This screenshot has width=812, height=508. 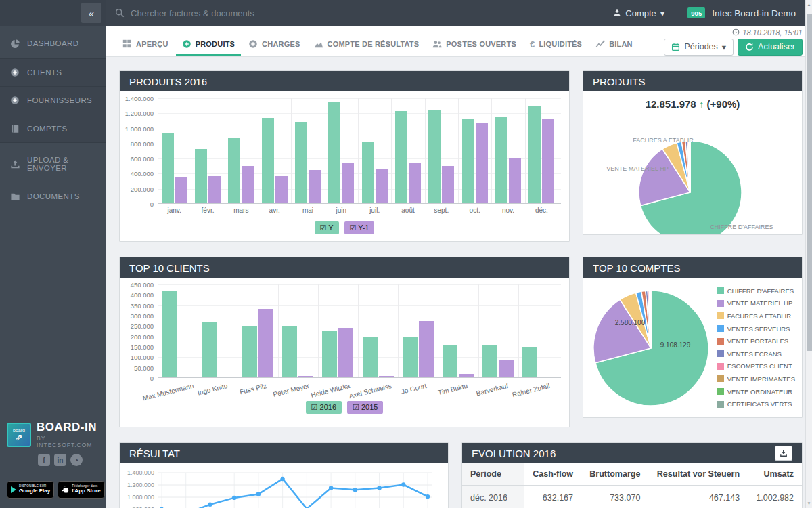 I want to click on account-menu: Compte ▾, so click(x=639, y=14).